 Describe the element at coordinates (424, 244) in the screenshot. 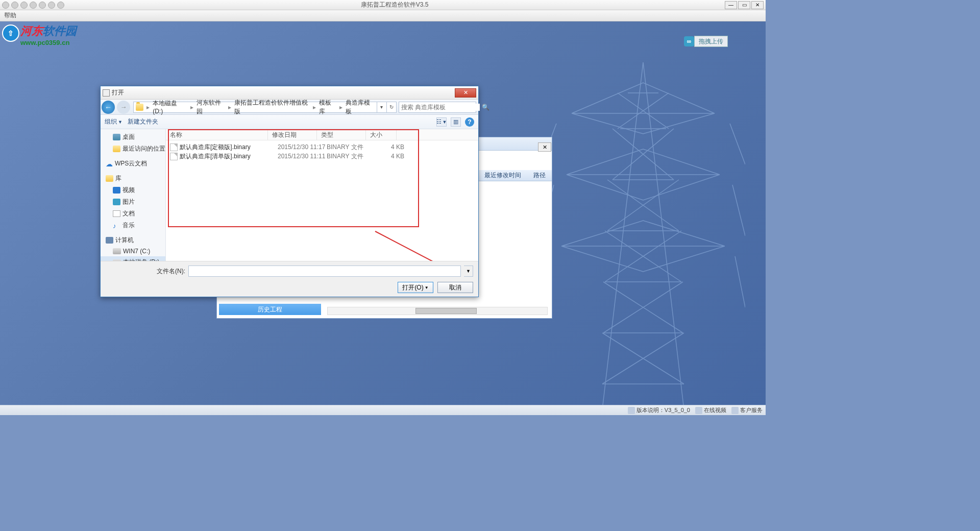

I see `annotation-arrow` at that location.